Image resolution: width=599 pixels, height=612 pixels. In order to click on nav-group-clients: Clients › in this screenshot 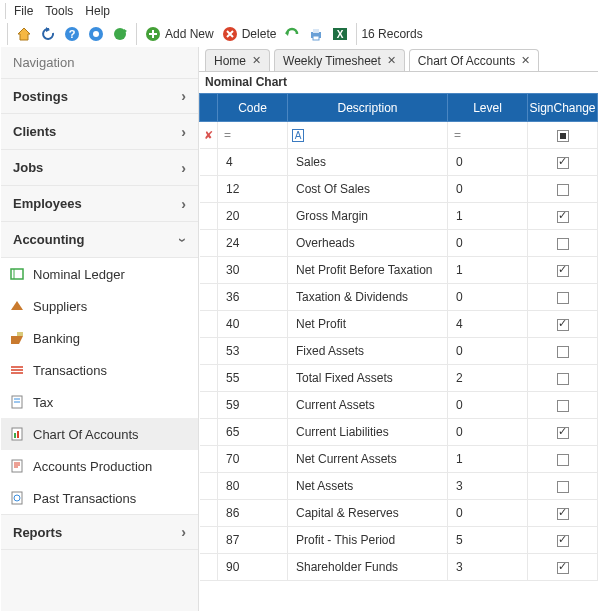, I will do `click(100, 132)`.